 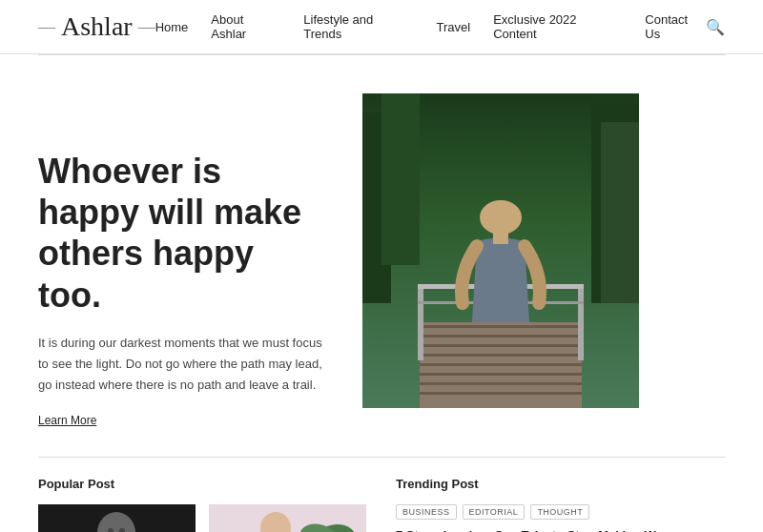 What do you see at coordinates (359, 27) in the screenshot?
I see `nav-lifestyle: Lifestyle and Trends` at bounding box center [359, 27].